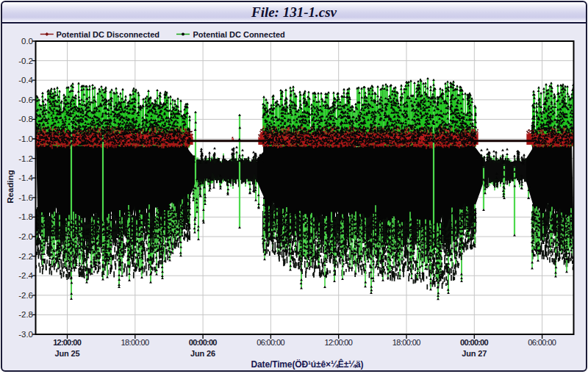 Image resolution: width=588 pixels, height=374 pixels. What do you see at coordinates (26, 100) in the screenshot?
I see `svg-text: -0.6` at bounding box center [26, 100].